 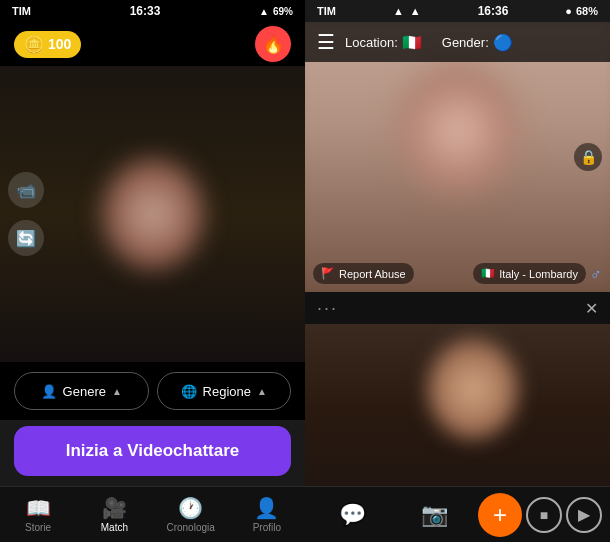 What do you see at coordinates (588, 157) in the screenshot?
I see `lock-icon: 🔒` at bounding box center [588, 157].